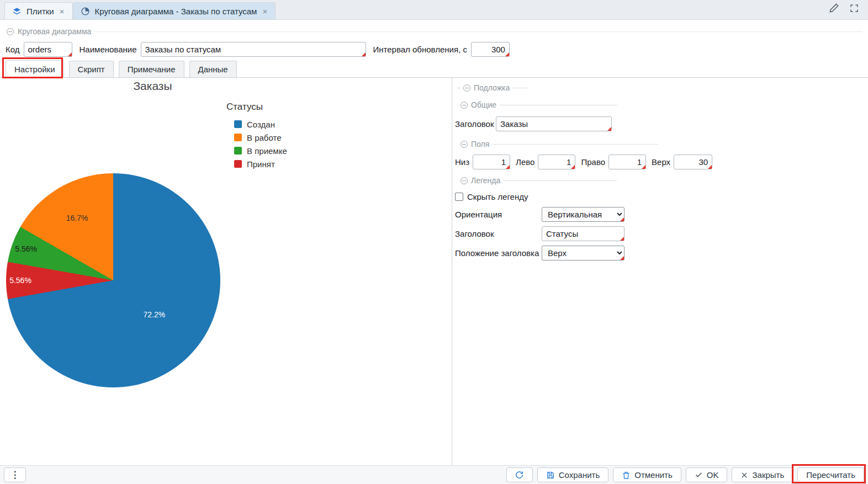 This screenshot has height=484, width=868. Describe the element at coordinates (39, 11) in the screenshot. I see `tab-tiles: Плитки ×` at that location.